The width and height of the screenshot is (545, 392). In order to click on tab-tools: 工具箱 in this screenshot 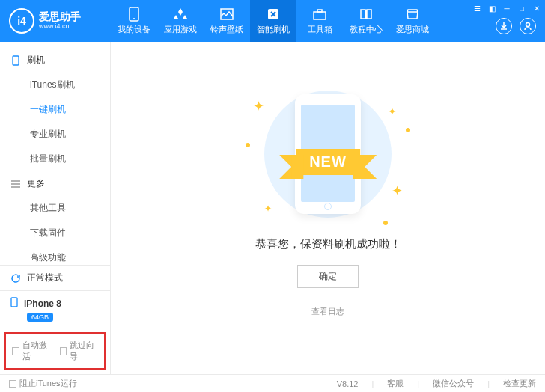, I will do `click(320, 21)`.